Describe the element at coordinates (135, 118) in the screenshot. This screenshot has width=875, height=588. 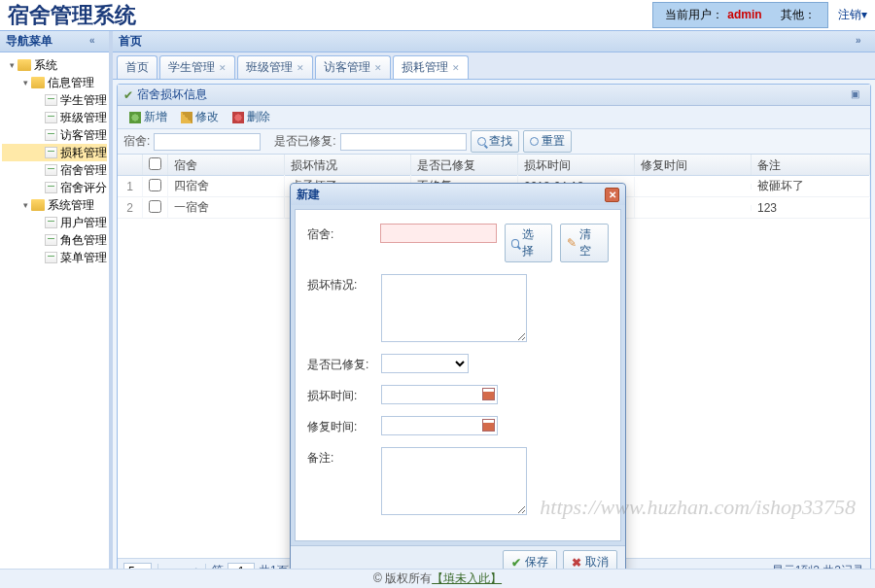
I see `add-icon` at that location.